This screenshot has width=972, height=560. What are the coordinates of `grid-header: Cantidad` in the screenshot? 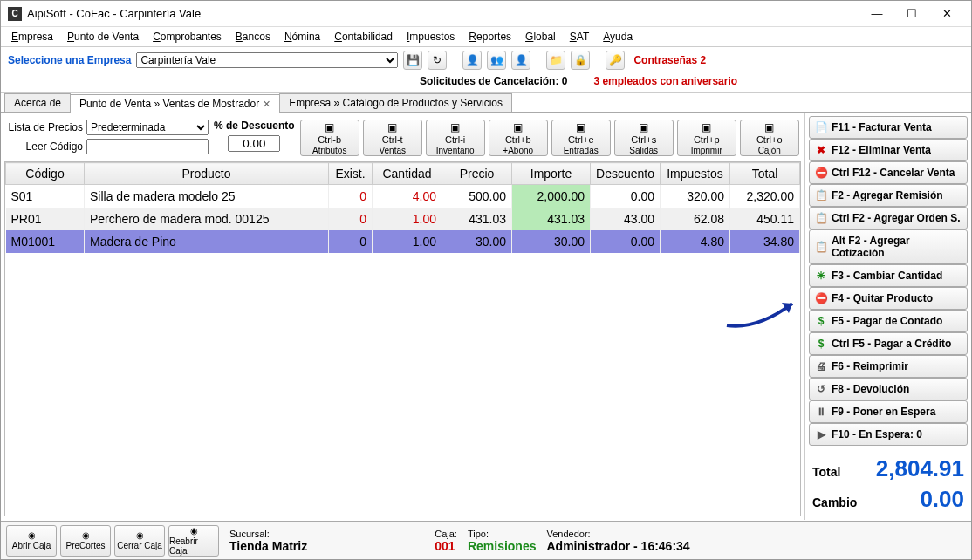 It's located at (407, 174).